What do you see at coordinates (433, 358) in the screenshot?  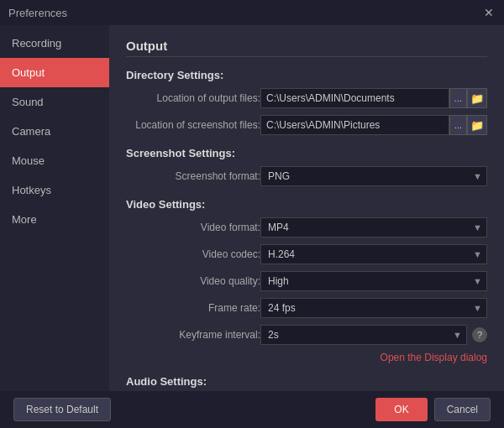 I see `display-dialog-link: Open the Display dialog` at bounding box center [433, 358].